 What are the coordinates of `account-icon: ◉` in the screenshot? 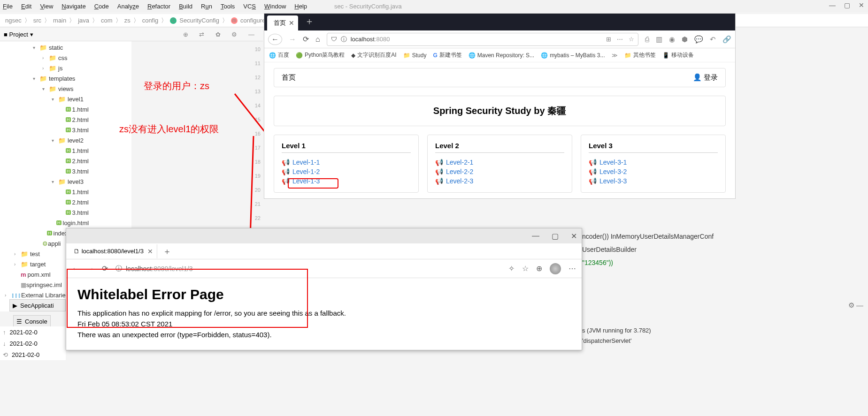 It's located at (672, 39).